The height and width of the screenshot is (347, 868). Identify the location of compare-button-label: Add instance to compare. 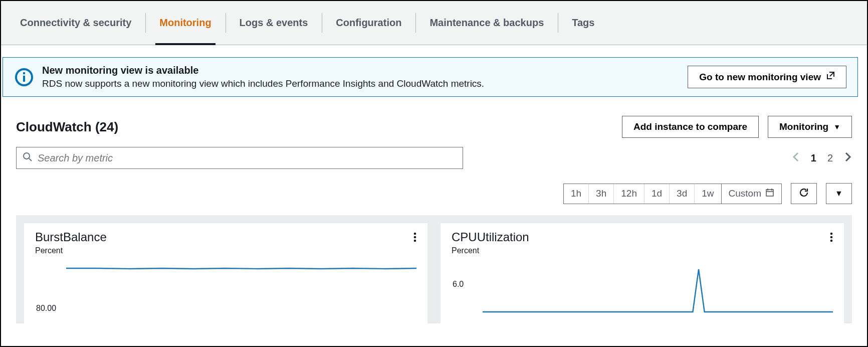
(691, 127).